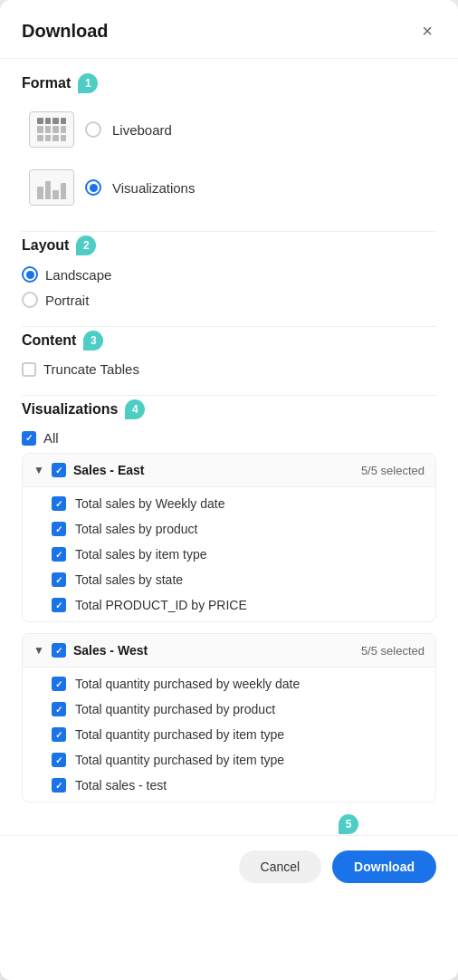 The width and height of the screenshot is (458, 980). Describe the element at coordinates (29, 370) in the screenshot. I see `truncate-checkbox` at that location.